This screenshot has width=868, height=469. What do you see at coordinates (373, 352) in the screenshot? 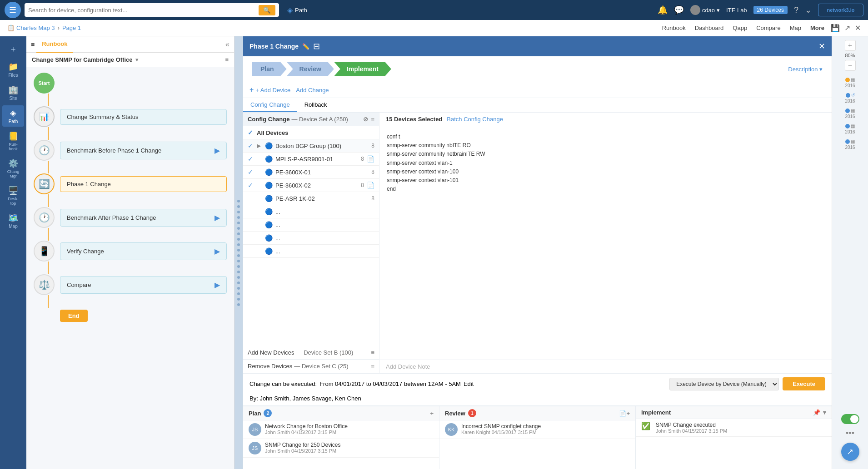
I see `add-new-devices-menu: ≡` at bounding box center [373, 352].